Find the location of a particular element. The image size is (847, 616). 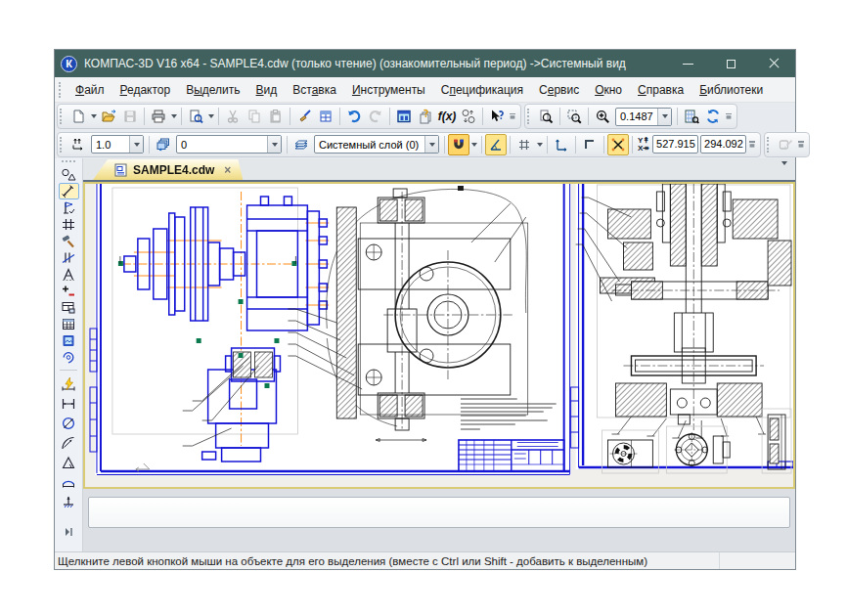

construction-designations-panel-button is located at coordinates (68, 225).